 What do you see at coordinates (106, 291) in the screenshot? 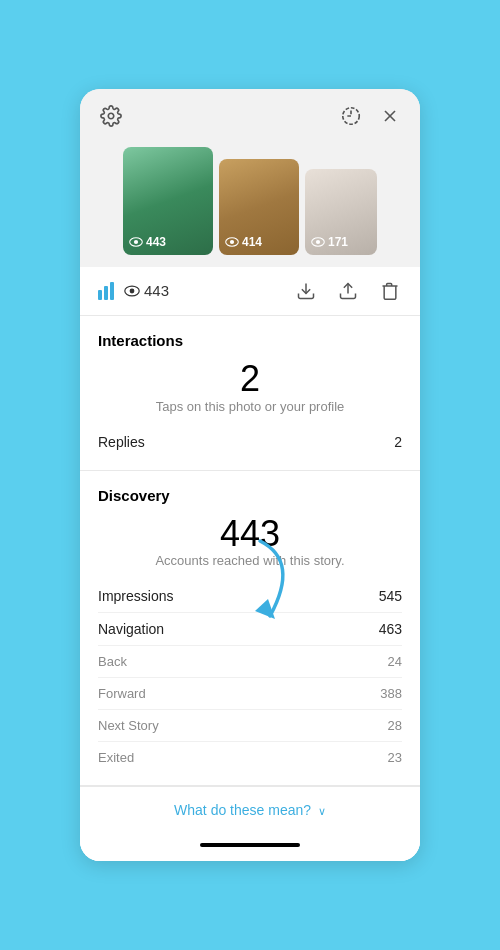
I see `bar-chart-icon` at bounding box center [106, 291].